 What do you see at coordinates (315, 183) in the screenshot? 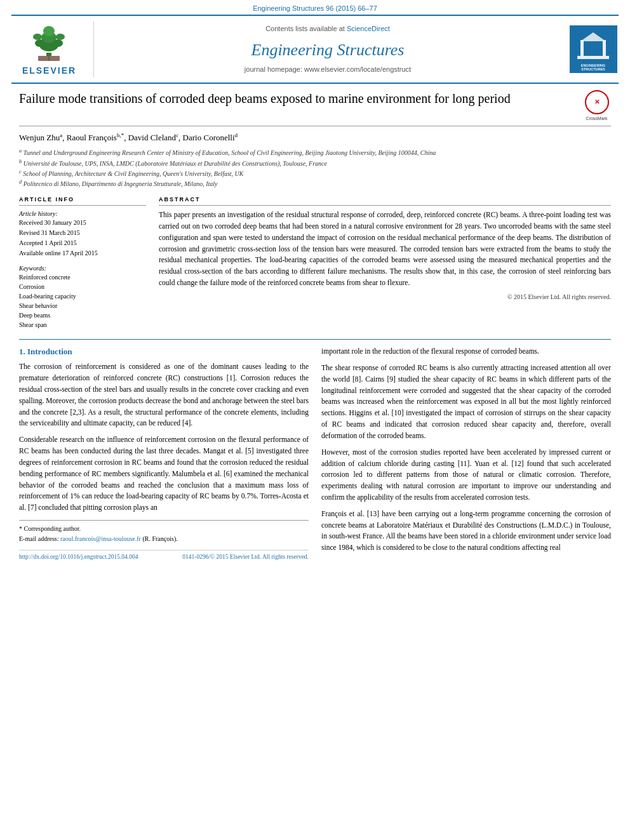
I see `affiliation-d: d Politecnico di Milano, Dipartimento di…` at bounding box center [315, 183].